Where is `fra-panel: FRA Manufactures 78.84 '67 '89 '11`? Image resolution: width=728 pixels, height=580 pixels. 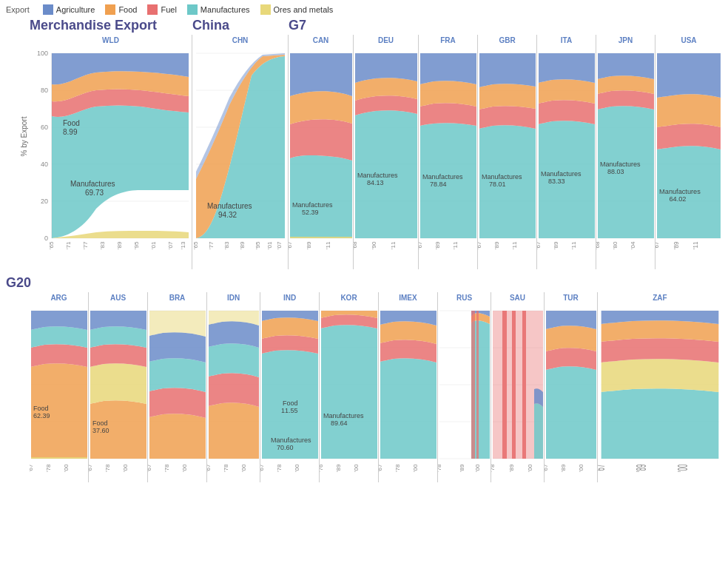
fra-panel: FRA Manufactures 78.84 '67 '89 '11 is located at coordinates (448, 152).